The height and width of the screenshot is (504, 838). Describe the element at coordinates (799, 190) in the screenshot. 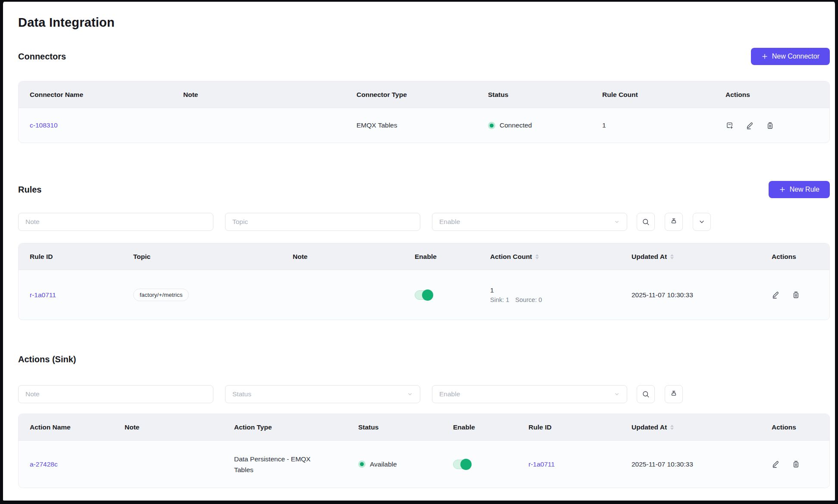

I see `new-rule-button: New Rule` at that location.